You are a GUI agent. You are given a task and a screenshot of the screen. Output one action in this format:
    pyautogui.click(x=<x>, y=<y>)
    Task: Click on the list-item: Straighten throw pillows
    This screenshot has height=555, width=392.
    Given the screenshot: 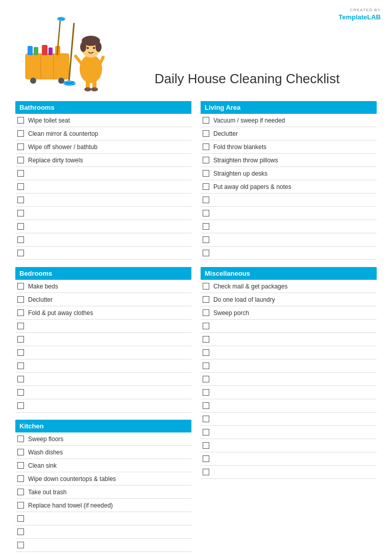 What is the action you would take?
    pyautogui.click(x=289, y=160)
    